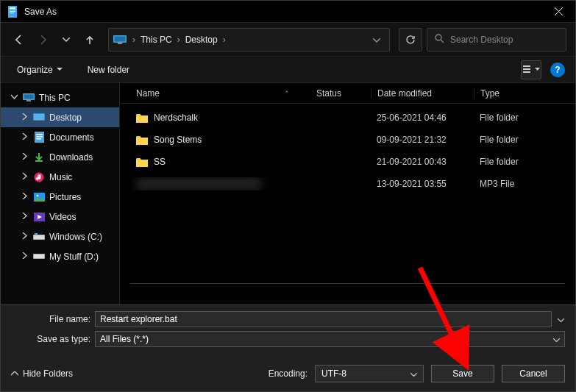  I want to click on new-folder-button: New folder, so click(109, 70).